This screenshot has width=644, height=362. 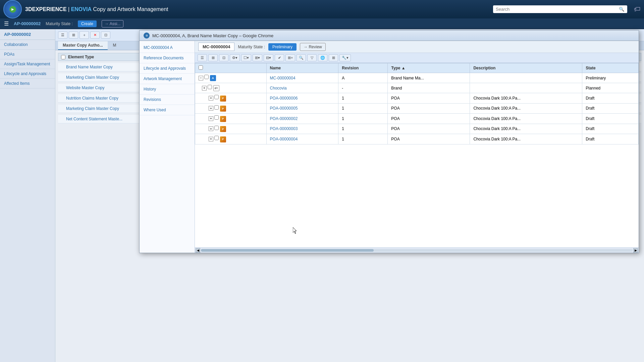 What do you see at coordinates (303, 68) in the screenshot?
I see `col-name: Name` at bounding box center [303, 68].